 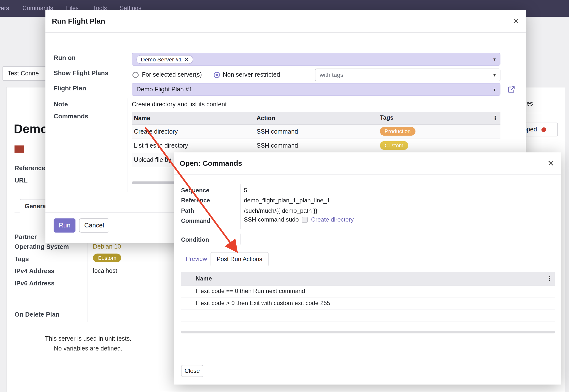 I want to click on radio-non-server-restricted-label: Non server restricted, so click(x=252, y=75).